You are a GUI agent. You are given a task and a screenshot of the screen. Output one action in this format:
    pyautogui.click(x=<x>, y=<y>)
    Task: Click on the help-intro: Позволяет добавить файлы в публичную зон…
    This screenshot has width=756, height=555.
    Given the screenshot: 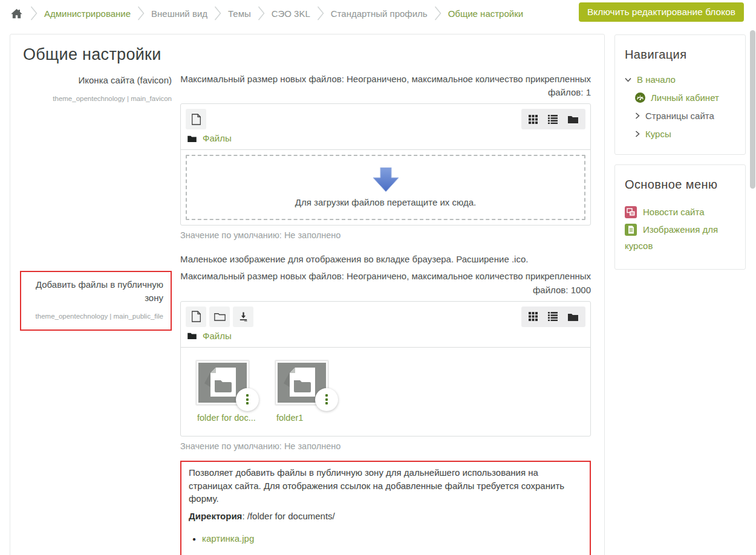 What is the action you would take?
    pyautogui.click(x=386, y=486)
    